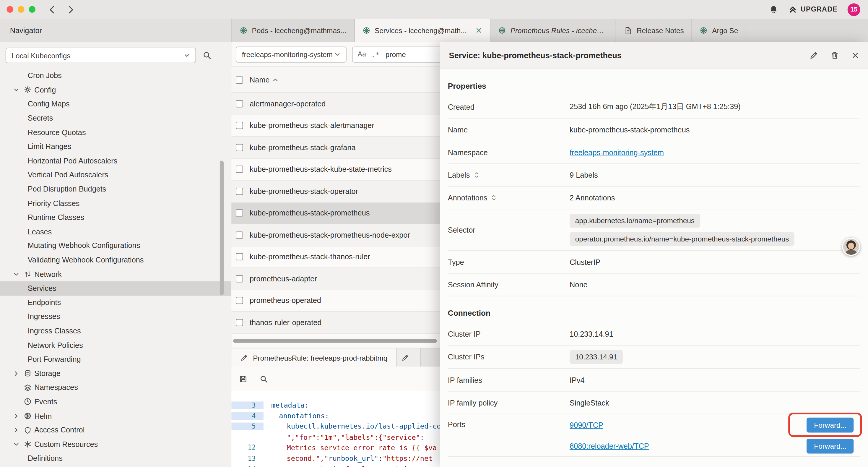 This screenshot has height=467, width=868. Describe the element at coordinates (617, 152) in the screenshot. I see `namespace-link: freeleaps-monitoring-system` at that location.